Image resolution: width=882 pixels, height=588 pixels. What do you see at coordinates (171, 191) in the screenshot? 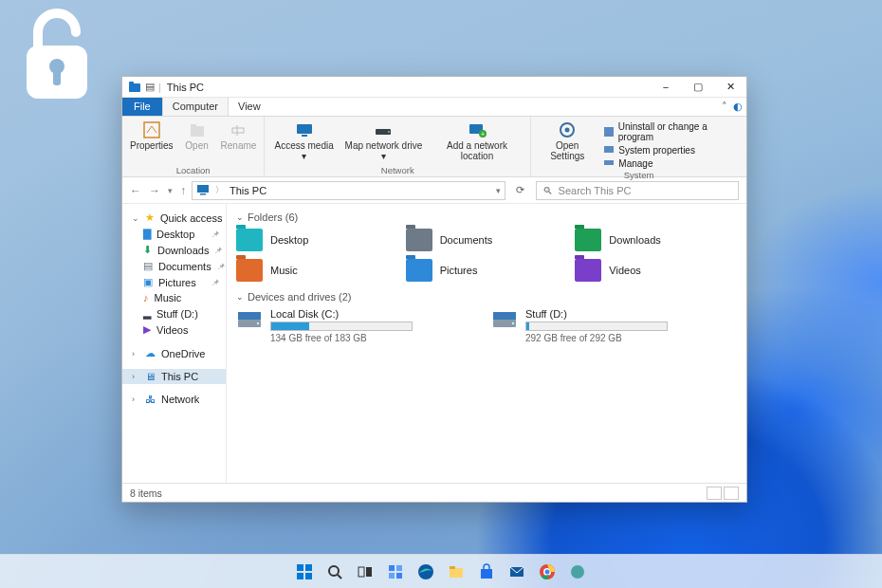
I see `nav-history-icon: ▾` at bounding box center [171, 191].